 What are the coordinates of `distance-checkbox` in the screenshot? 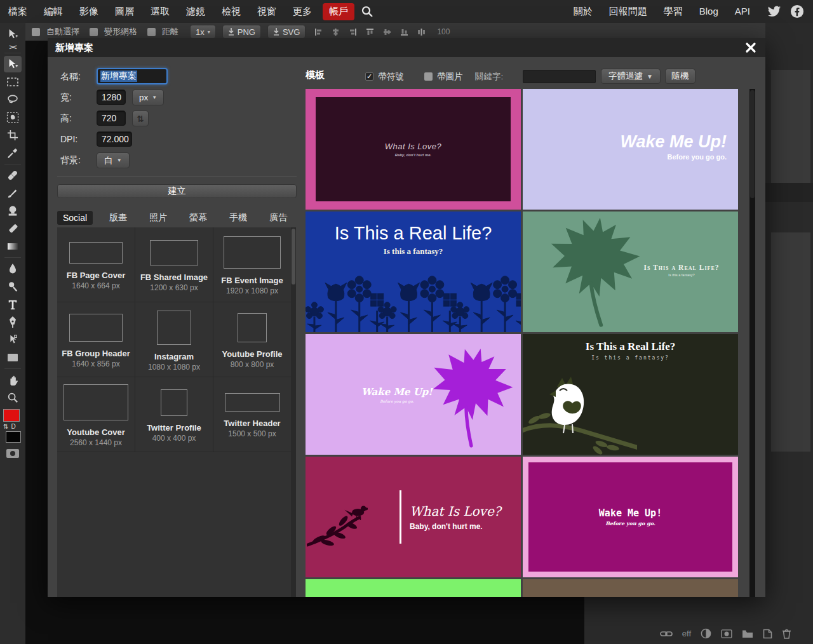 It's located at (151, 32).